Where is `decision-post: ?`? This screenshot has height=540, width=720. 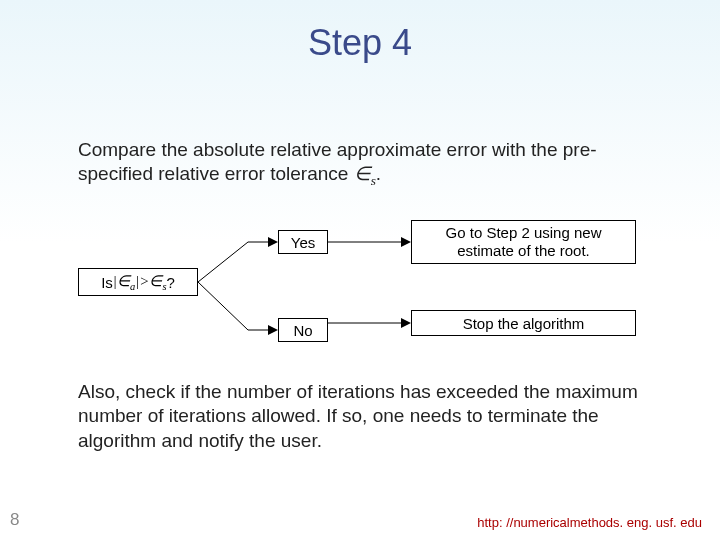 decision-post: ? is located at coordinates (171, 282).